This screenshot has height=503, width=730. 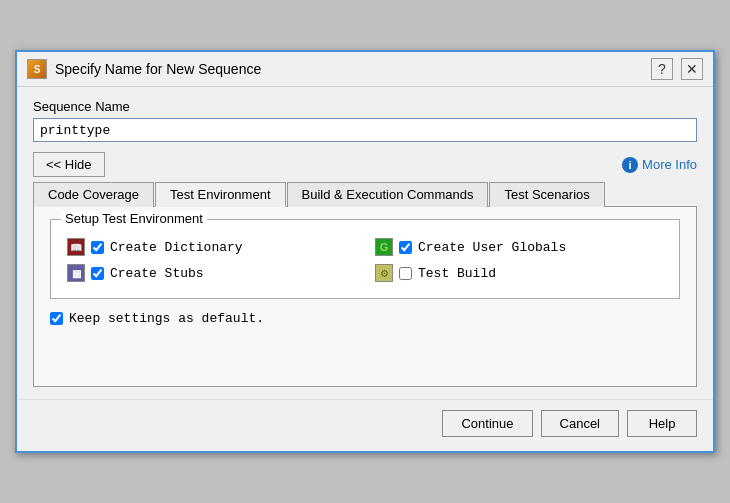 What do you see at coordinates (492, 248) in the screenshot?
I see `label-create-globals: Create User Globals` at bounding box center [492, 248].